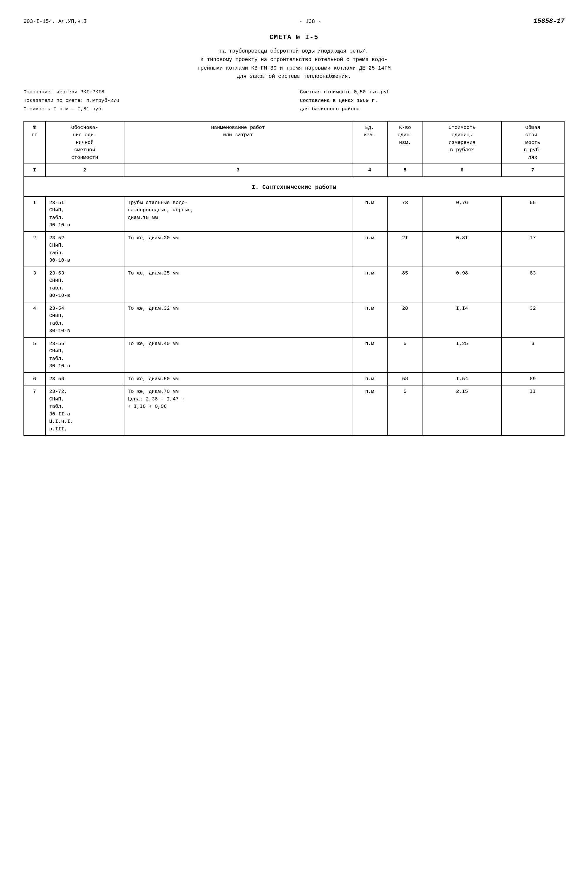 The height and width of the screenshot is (869, 588). I want to click on table-number-row: I 2 3 4 5 6 7, so click(294, 171).